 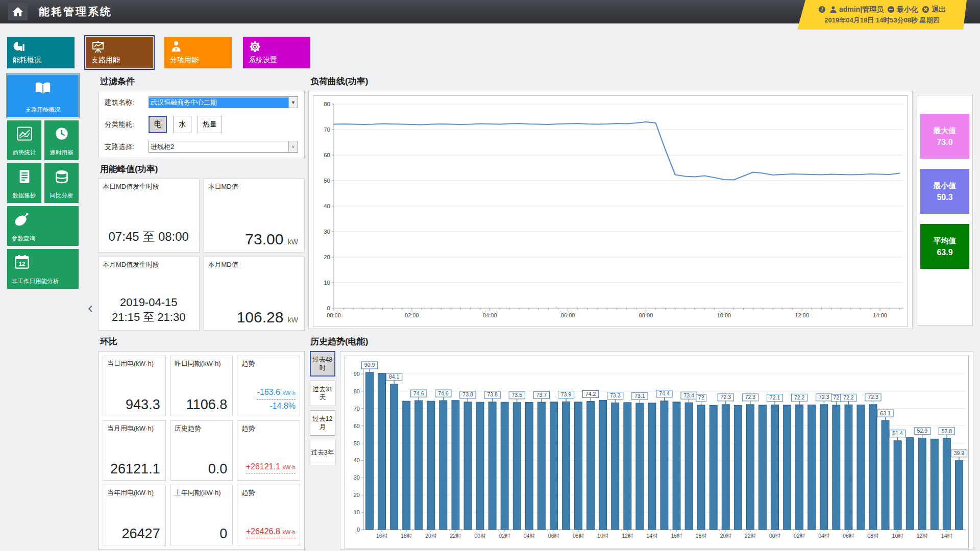 I want to click on trend-value: +26121.1 kW·h, so click(x=271, y=468).